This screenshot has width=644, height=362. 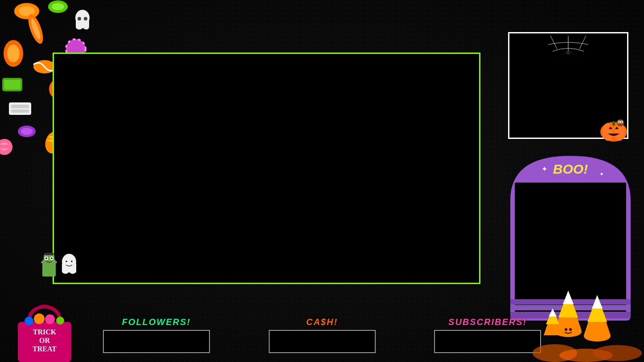 What do you see at coordinates (156, 335) in the screenshot?
I see `followers-group: FOLLOWERS!` at bounding box center [156, 335].